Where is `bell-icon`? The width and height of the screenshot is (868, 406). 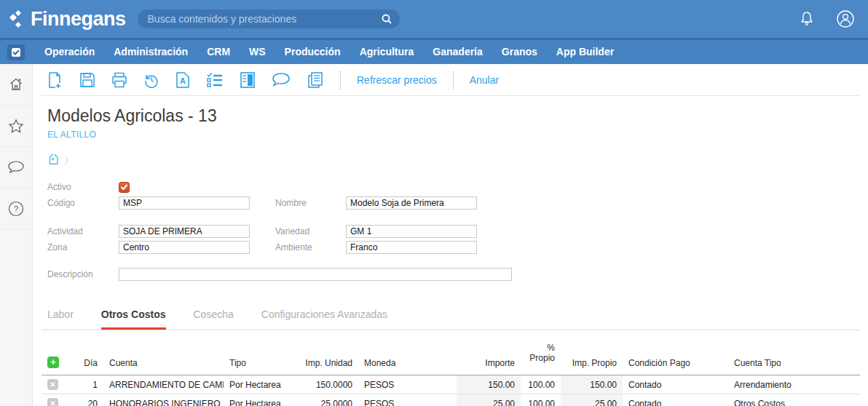 bell-icon is located at coordinates (807, 19).